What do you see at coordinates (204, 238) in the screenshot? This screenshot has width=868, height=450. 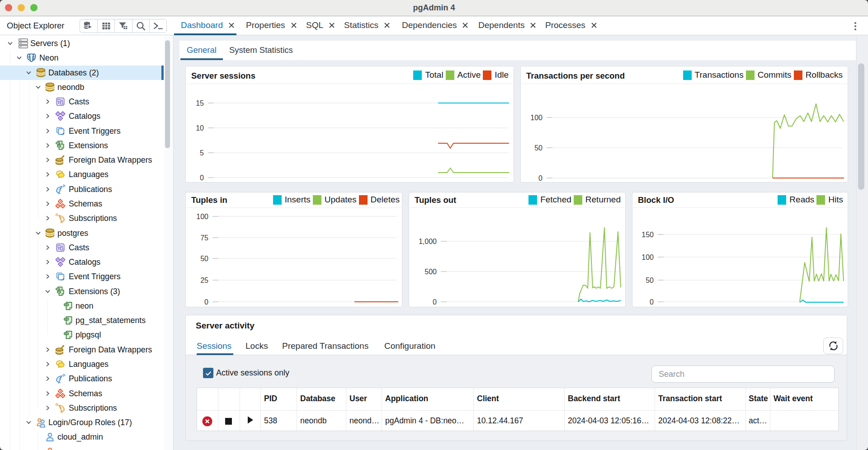 I see `svg-text: 75` at bounding box center [204, 238].